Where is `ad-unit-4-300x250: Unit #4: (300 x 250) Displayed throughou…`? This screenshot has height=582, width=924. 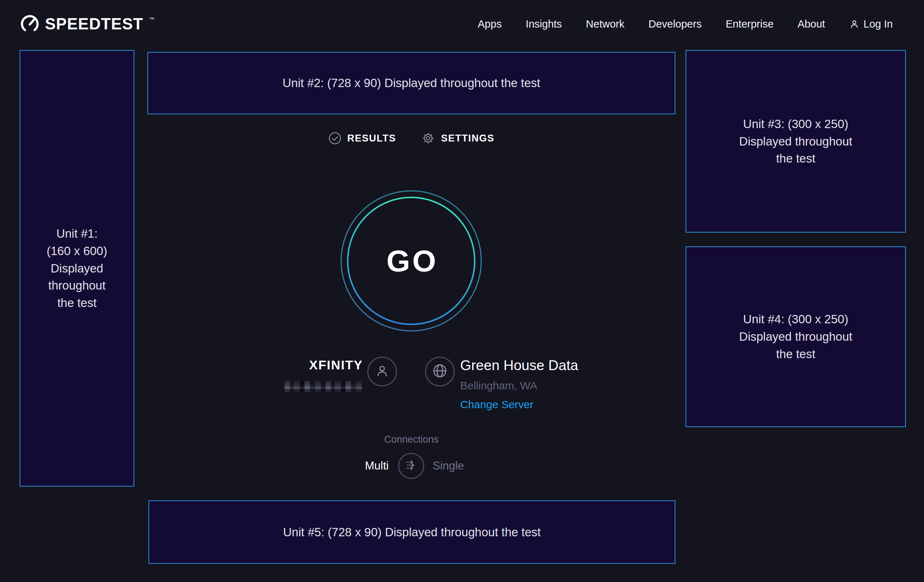
ad-unit-4-300x250: Unit #4: (300 x 250) Displayed throughou… is located at coordinates (796, 337).